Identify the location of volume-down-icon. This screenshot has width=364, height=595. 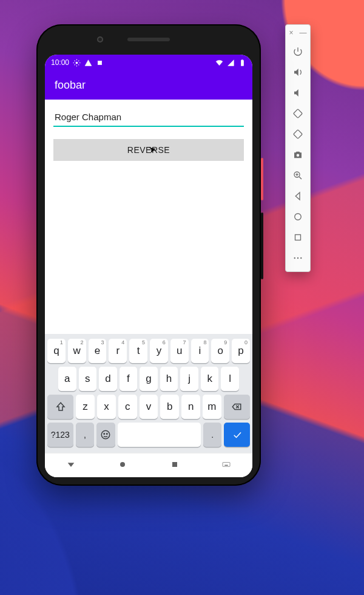
(298, 93).